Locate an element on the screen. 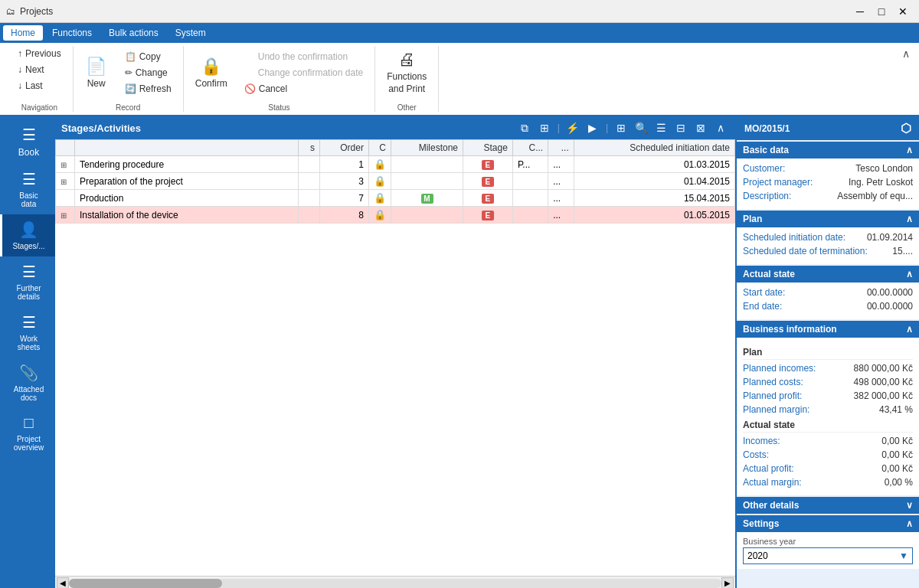 This screenshot has width=919, height=588. section-basic-data-header: Basic data ∧ is located at coordinates (828, 150).